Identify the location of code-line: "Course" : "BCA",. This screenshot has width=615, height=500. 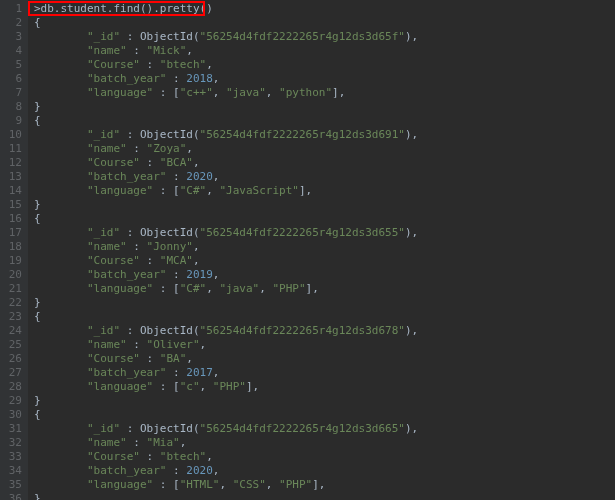
(322, 163).